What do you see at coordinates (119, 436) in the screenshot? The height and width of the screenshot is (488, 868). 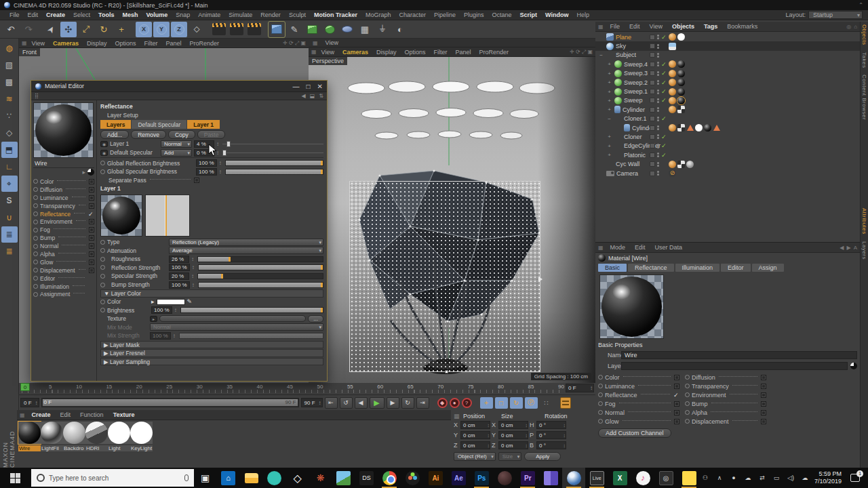 I see `material-item: Light` at bounding box center [119, 436].